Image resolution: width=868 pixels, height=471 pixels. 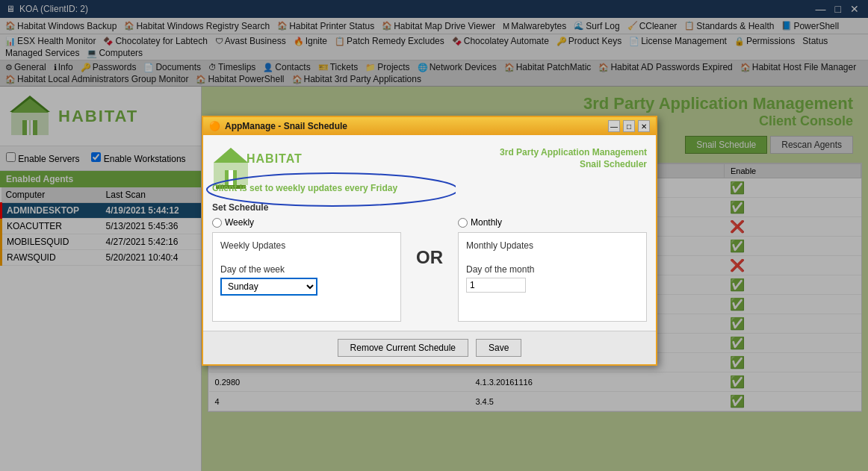 I want to click on modal-titlebar: 🟠 AppManage - Snail Schedule — □ ✕, so click(x=430, y=126).